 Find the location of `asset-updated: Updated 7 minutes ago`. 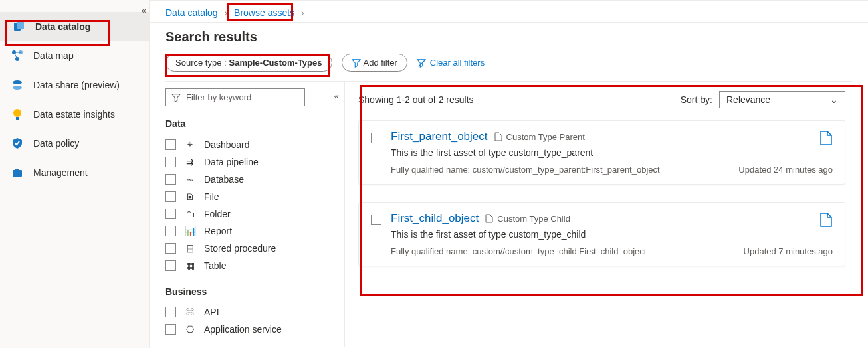

asset-updated: Updated 7 minutes ago is located at coordinates (788, 251).